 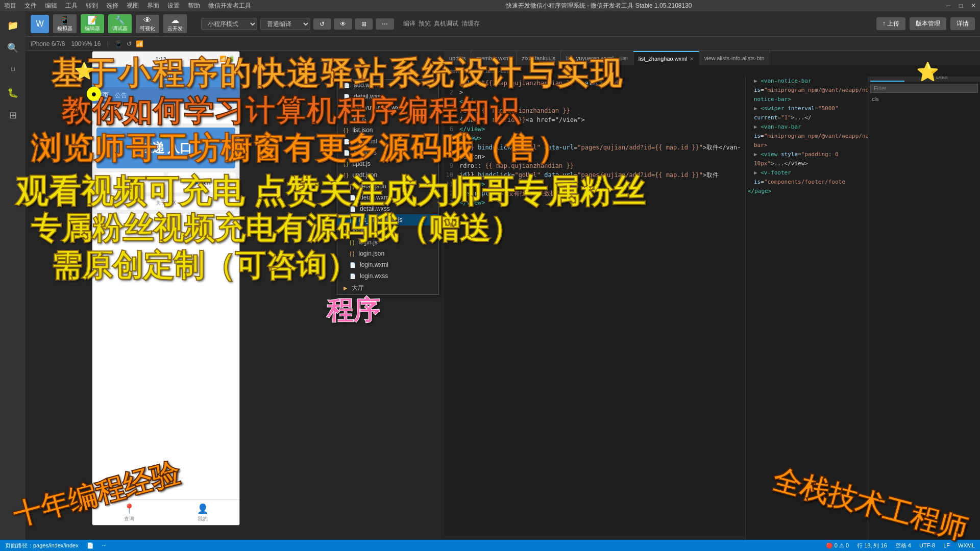 I want to click on compile-select: 普通编译, so click(x=285, y=24).